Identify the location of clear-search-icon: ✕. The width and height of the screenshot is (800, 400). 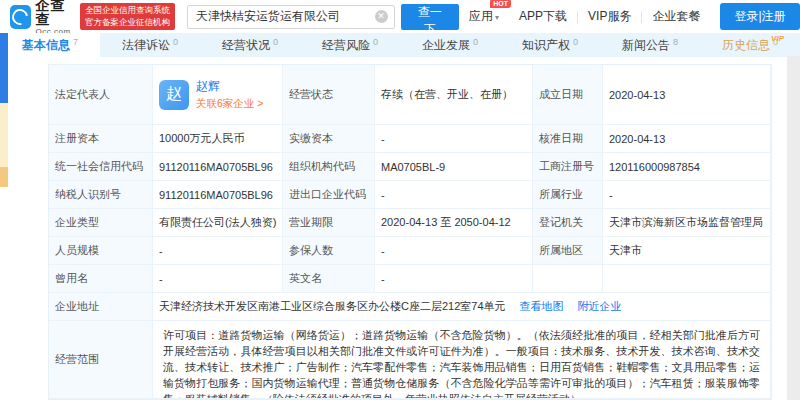
(382, 16).